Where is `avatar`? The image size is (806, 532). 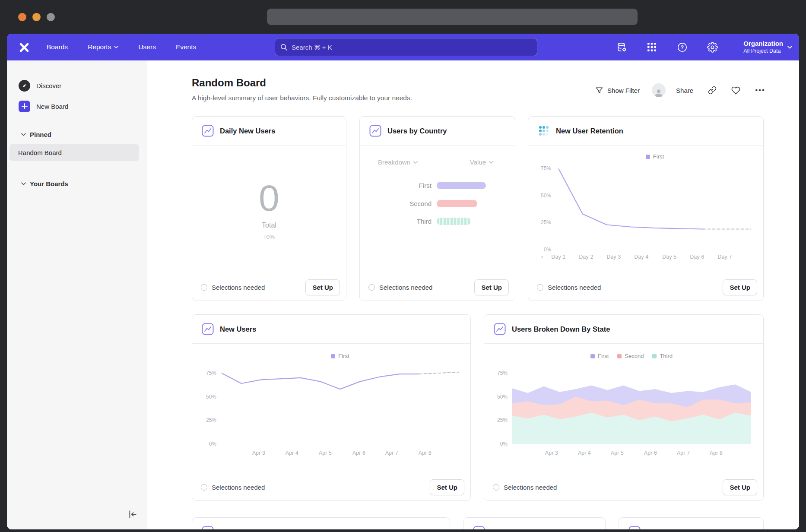
avatar is located at coordinates (659, 90).